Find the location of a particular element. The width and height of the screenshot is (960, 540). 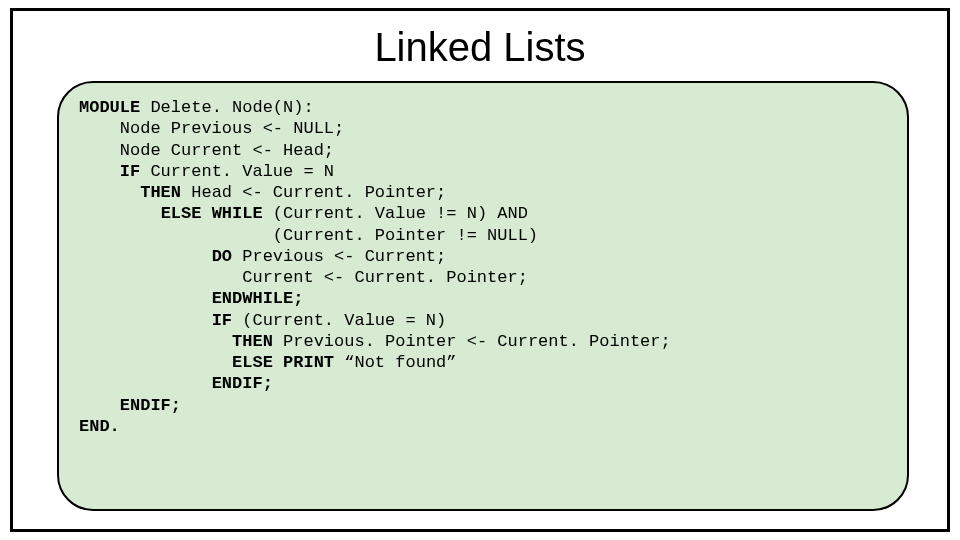

code-text: Node Current <- Head; is located at coordinates (206, 150).